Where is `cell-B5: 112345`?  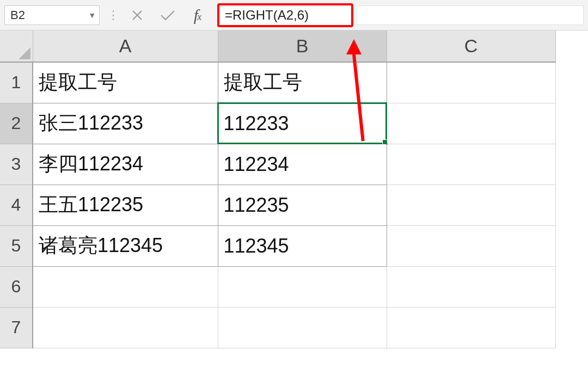 cell-B5: 112345 is located at coordinates (302, 246).